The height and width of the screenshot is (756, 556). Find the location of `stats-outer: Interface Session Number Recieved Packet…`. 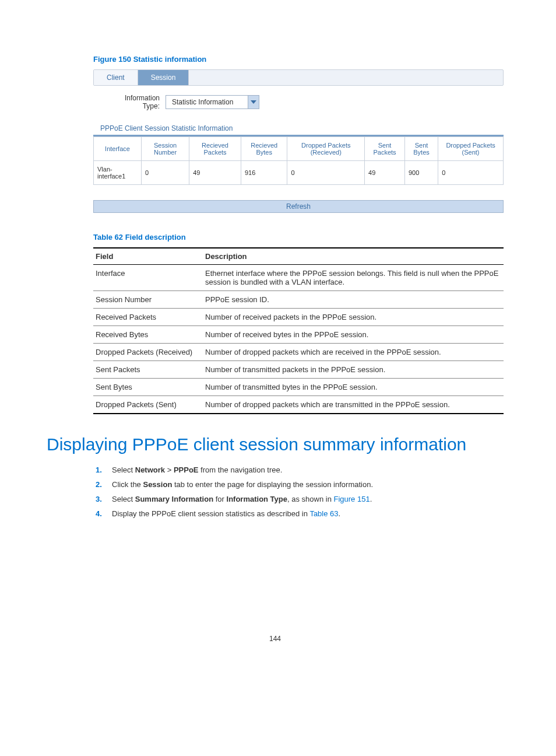

stats-outer: Interface Session Number Recieved Packet… is located at coordinates (298, 160).